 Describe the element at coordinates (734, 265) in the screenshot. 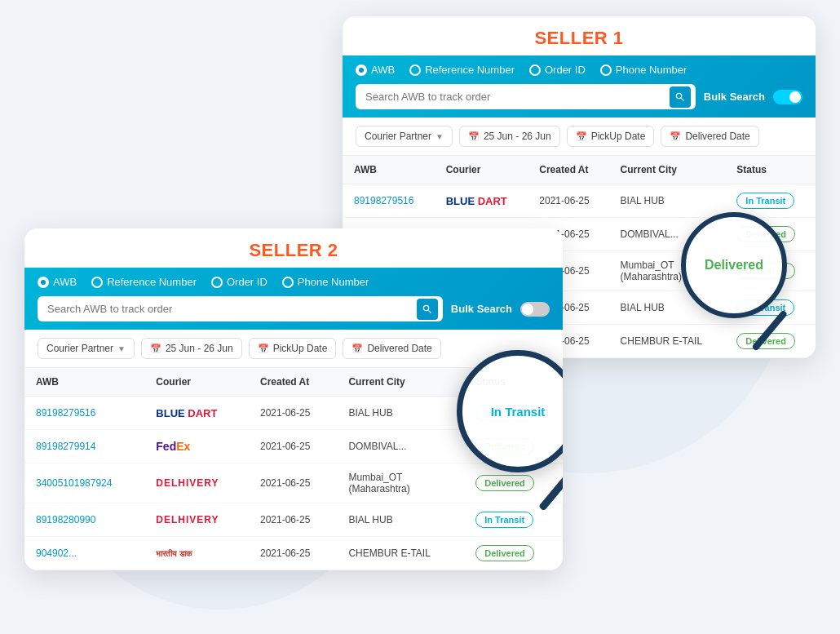

I see `seller1-magnifier-text: Delivered` at that location.